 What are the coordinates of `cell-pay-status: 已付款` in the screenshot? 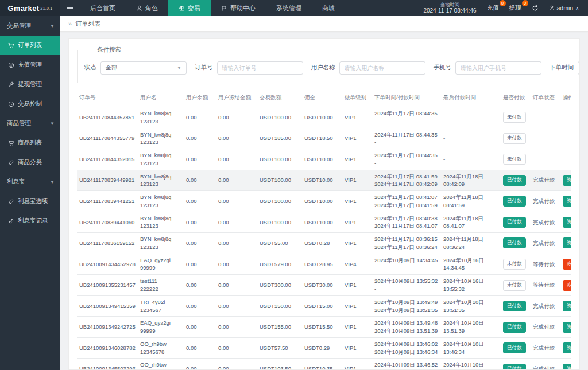 It's located at (516, 243).